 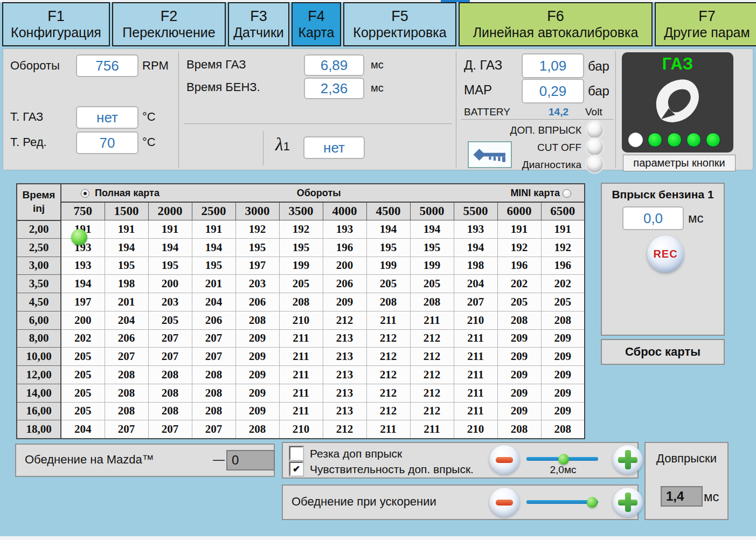 What do you see at coordinates (334, 88) in the screenshot?
I see `time-benz-value: 2,36` at bounding box center [334, 88].